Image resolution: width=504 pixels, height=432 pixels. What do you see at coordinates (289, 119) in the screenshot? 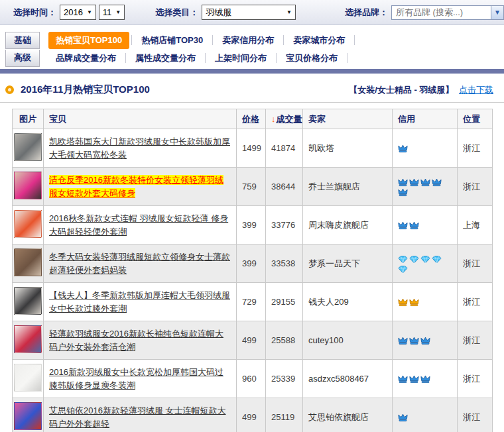
I see `header-volume-sort-link: 成交量` at bounding box center [289, 119].